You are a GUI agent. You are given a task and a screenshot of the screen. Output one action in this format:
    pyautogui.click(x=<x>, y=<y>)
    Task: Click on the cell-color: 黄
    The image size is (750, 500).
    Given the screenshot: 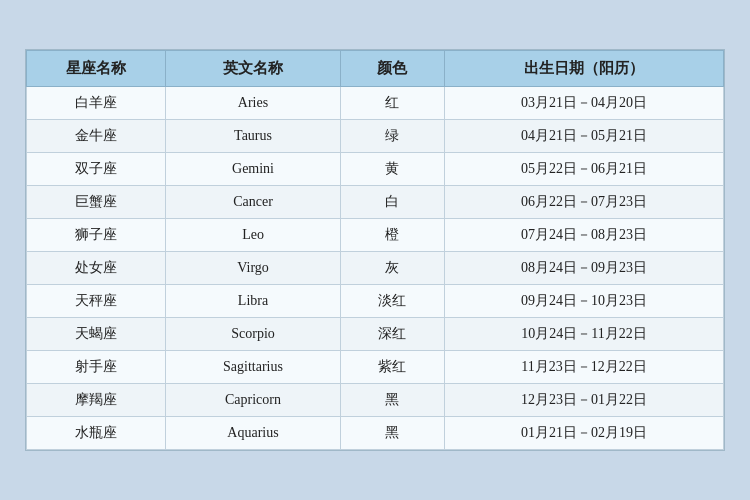 What is the action you would take?
    pyautogui.click(x=392, y=170)
    